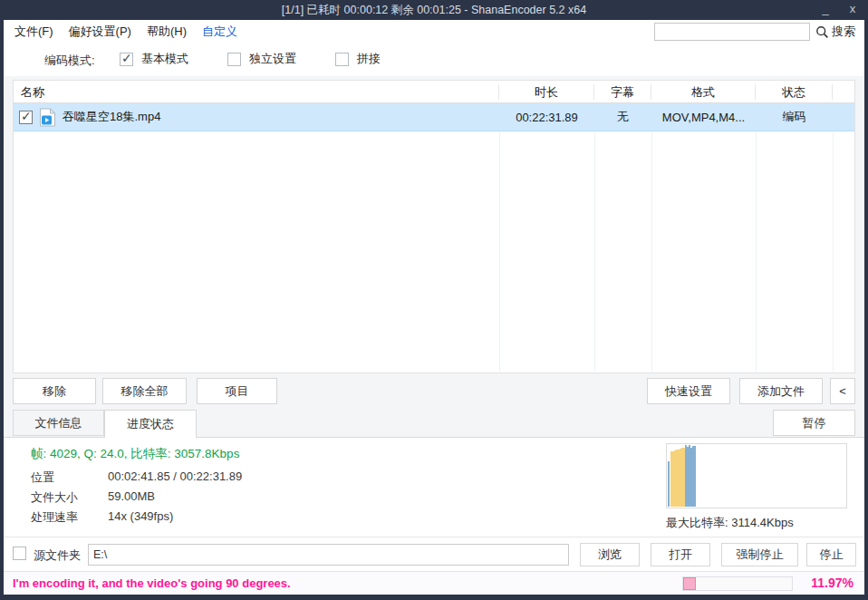 The width and height of the screenshot is (868, 600). Describe the element at coordinates (58, 422) in the screenshot. I see `tab-file-info: 文件信息` at that location.